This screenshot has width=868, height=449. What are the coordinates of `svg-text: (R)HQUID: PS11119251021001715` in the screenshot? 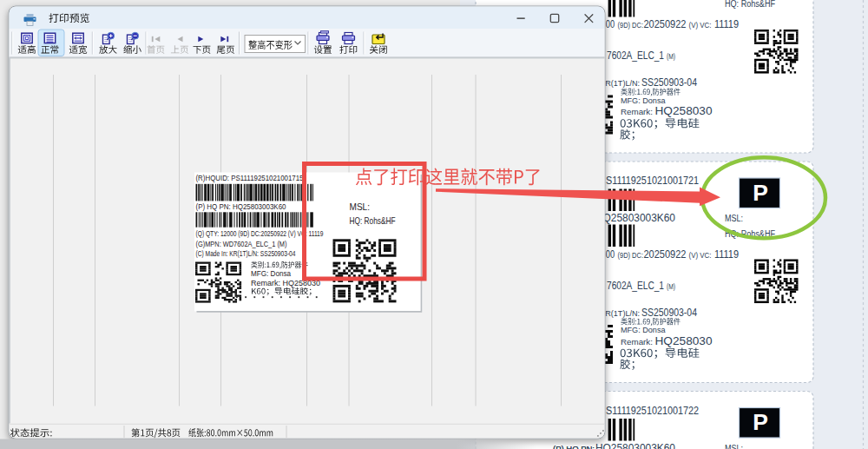 It's located at (250, 178).